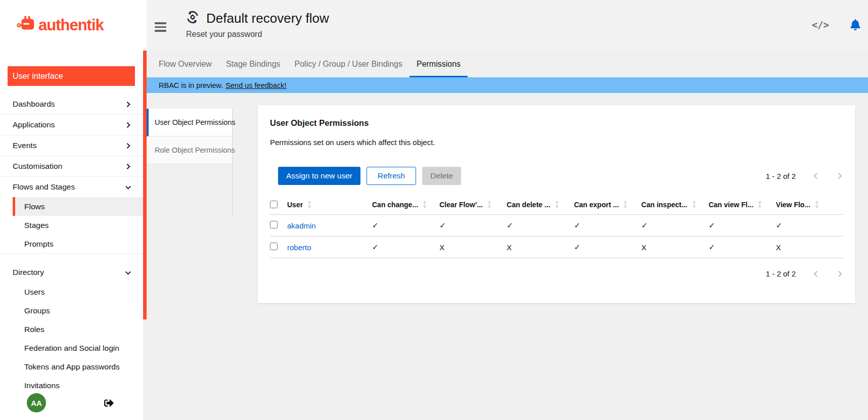  I want to click on sidebar-item-groups: Groups, so click(78, 310).